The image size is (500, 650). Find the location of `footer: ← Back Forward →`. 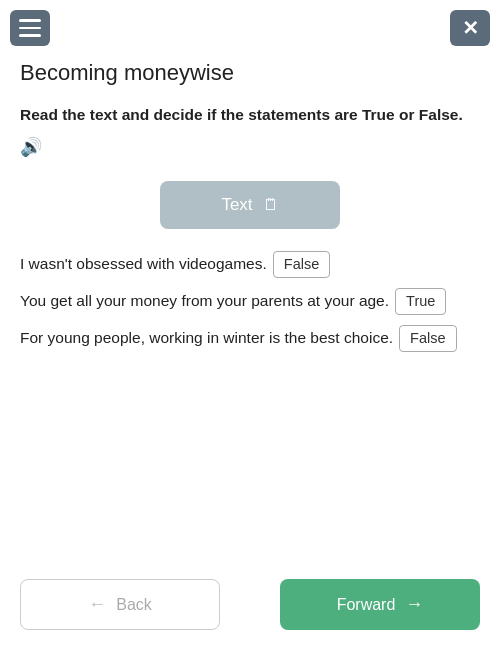

footer: ← Back Forward → is located at coordinates (250, 606).